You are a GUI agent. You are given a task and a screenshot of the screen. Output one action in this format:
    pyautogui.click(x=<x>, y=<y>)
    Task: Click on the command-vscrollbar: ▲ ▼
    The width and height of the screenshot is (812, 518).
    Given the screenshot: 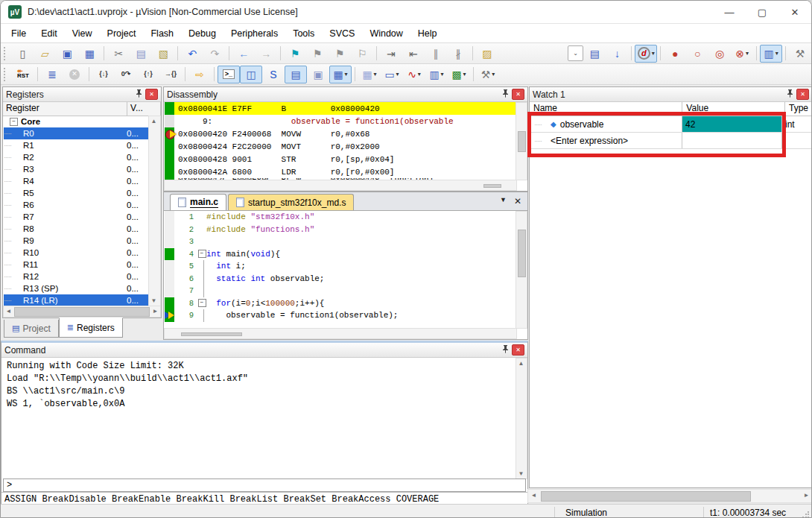 What is the action you would take?
    pyautogui.click(x=521, y=419)
    